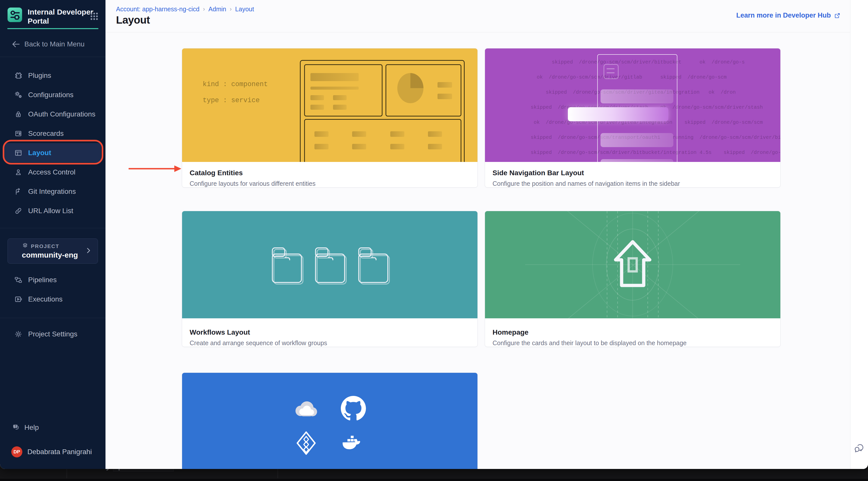 The image size is (868, 481). I want to click on chat-bubbles-icon, so click(859, 449).